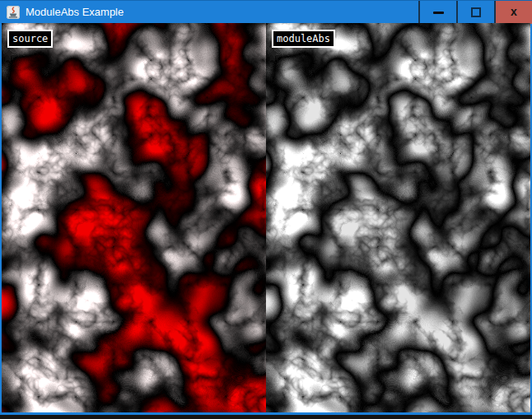 Image resolution: width=532 pixels, height=419 pixels. Describe the element at coordinates (266, 12) in the screenshot. I see `titlebar: ModuleAbs Example x` at that location.